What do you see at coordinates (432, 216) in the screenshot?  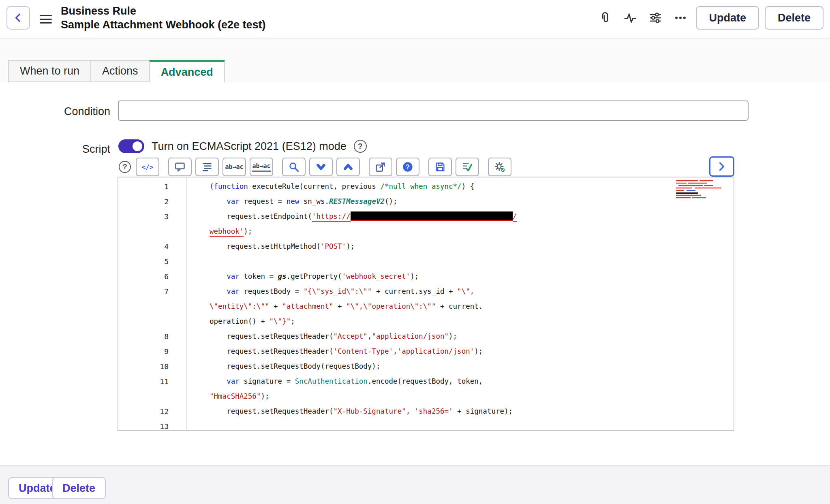 I see `redacted-url` at bounding box center [432, 216].